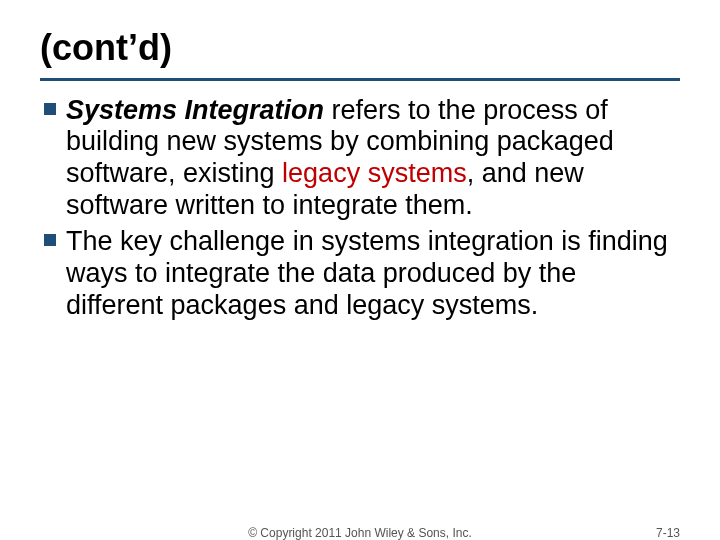 The image size is (720, 540). Describe the element at coordinates (360, 533) in the screenshot. I see `copyright-text: © Copyright 2011 John Wiley & Sons, Inc.` at that location.